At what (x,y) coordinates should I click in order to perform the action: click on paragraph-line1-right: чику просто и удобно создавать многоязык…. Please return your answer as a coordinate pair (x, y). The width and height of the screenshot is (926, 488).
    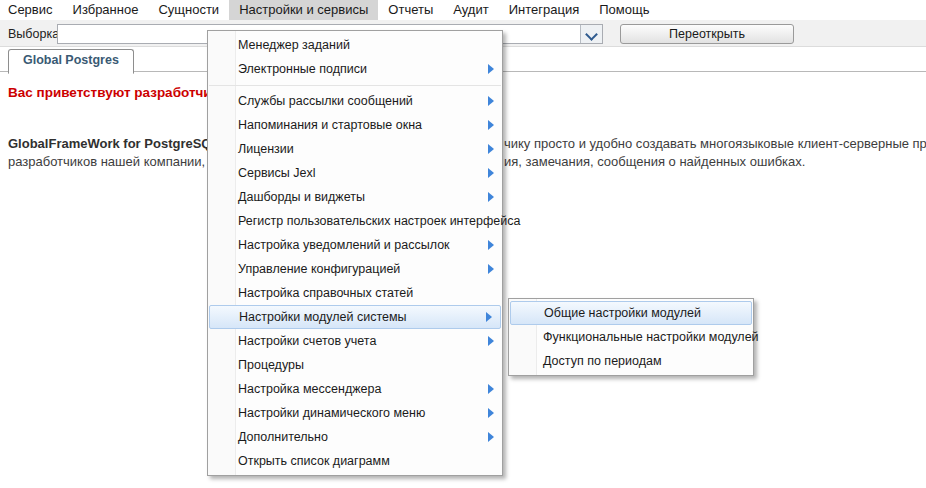
    Looking at the image, I should click on (715, 144).